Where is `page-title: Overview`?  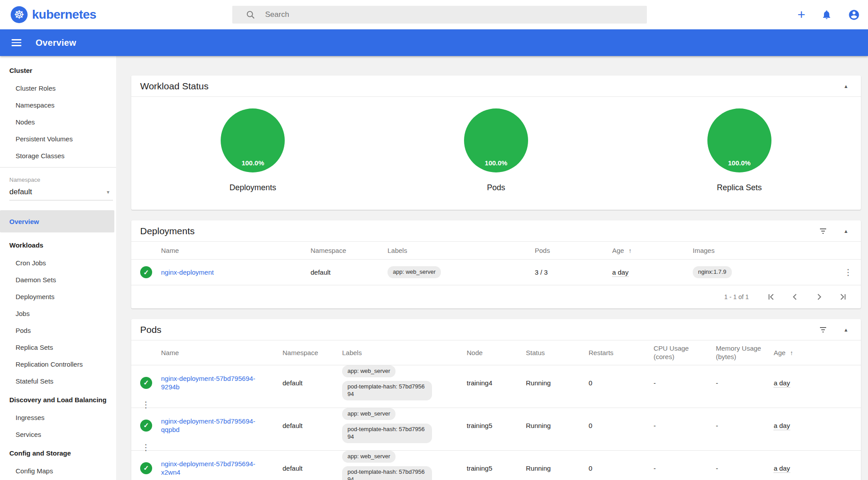
page-title: Overview is located at coordinates (56, 43).